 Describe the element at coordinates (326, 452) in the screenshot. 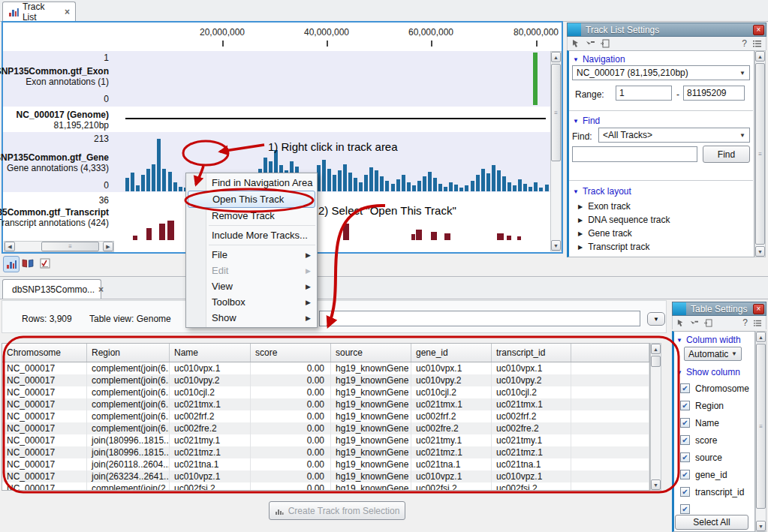

I see `table-row: NC_000017join(180996..1815...uc021tmz.10…` at that location.